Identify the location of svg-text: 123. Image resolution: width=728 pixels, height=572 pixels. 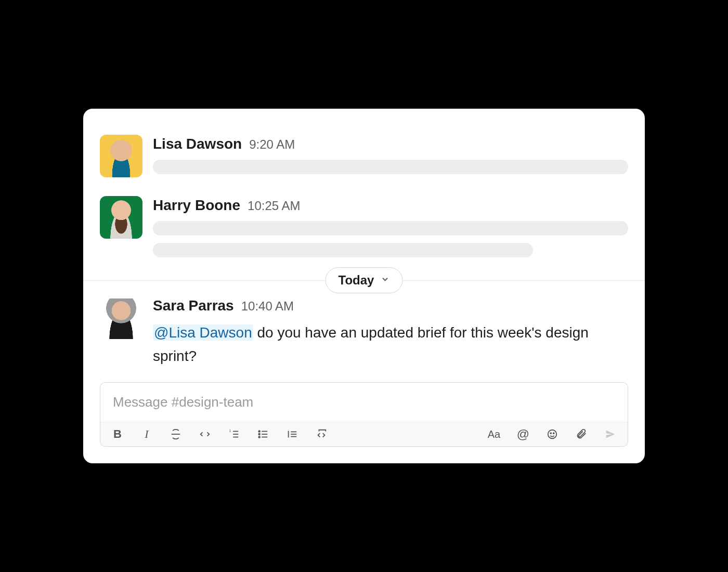
(230, 432).